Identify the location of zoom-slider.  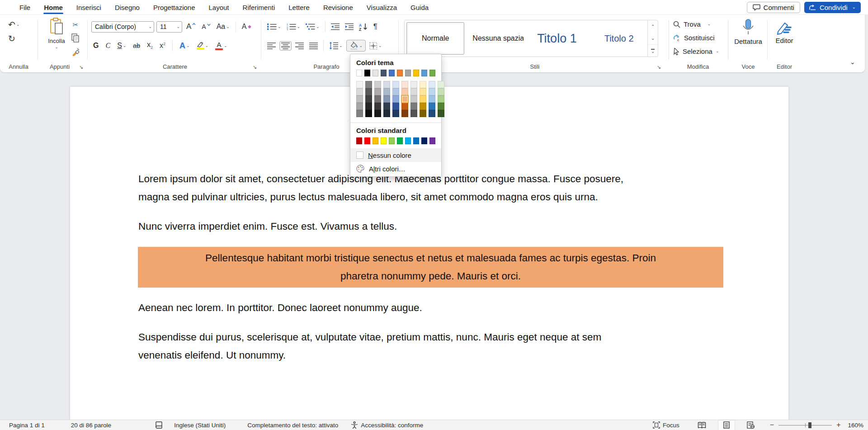
(805, 425).